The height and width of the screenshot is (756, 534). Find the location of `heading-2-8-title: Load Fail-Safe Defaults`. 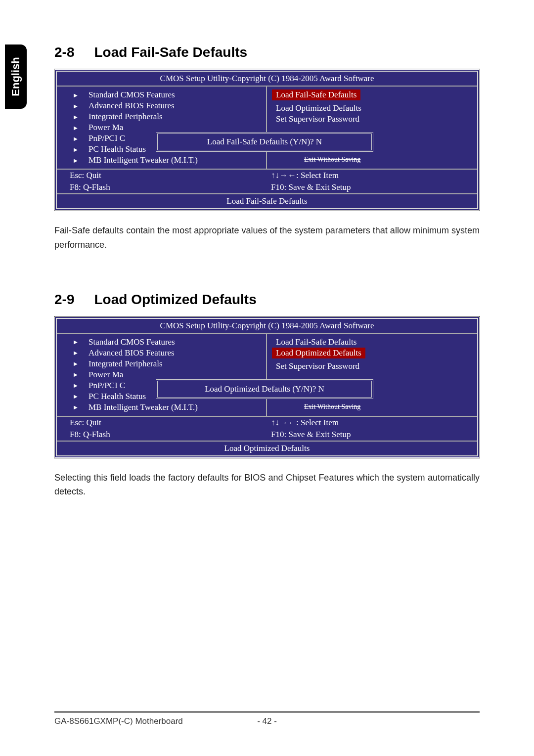

heading-2-8-title: Load Fail-Safe Defaults is located at coordinates (171, 52).